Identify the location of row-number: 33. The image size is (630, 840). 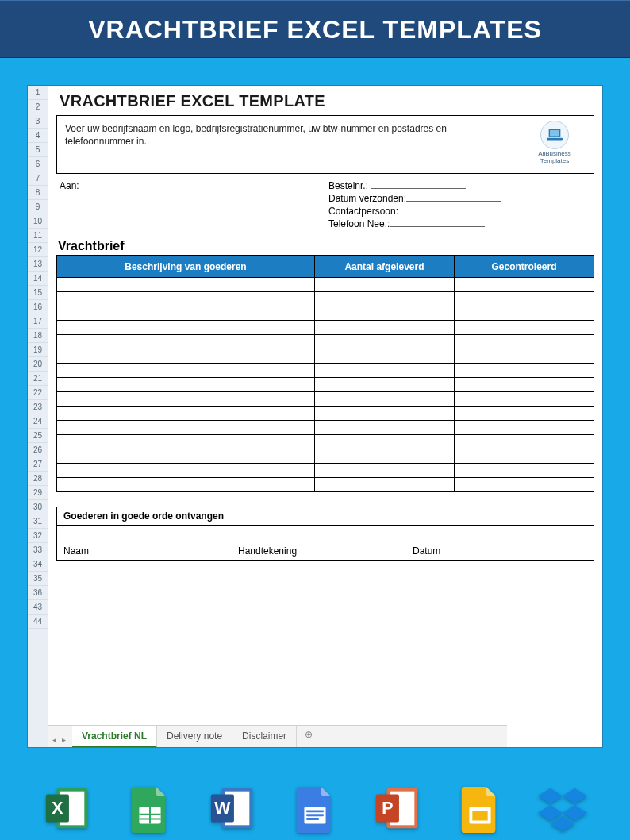
(38, 550).